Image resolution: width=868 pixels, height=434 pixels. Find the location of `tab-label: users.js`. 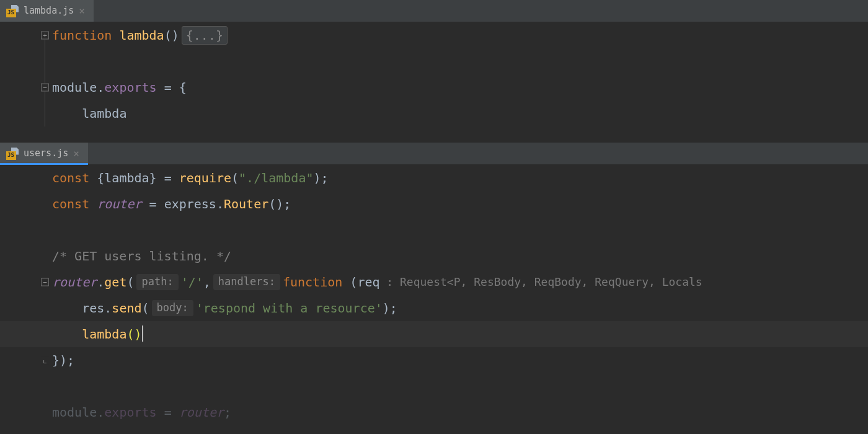

tab-label: users.js is located at coordinates (46, 154).